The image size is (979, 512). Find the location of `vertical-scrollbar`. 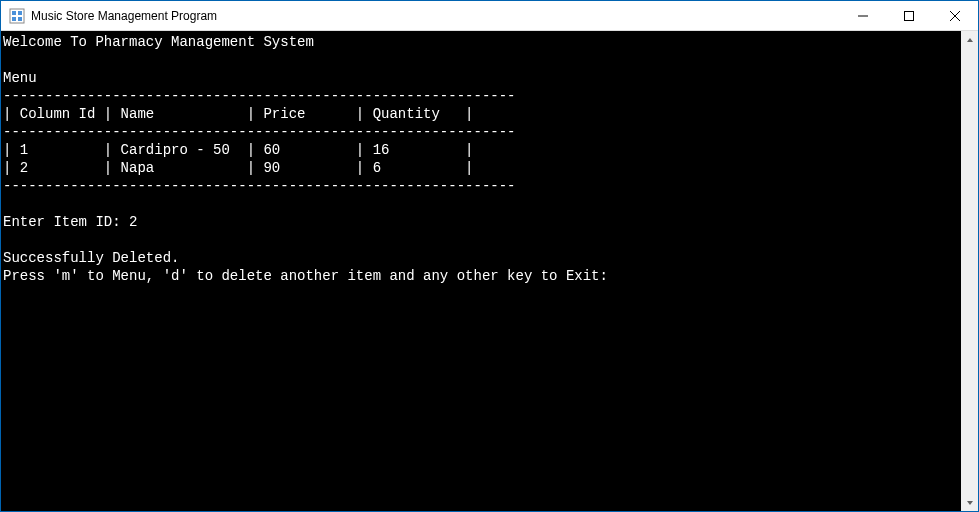

vertical-scrollbar is located at coordinates (970, 271).